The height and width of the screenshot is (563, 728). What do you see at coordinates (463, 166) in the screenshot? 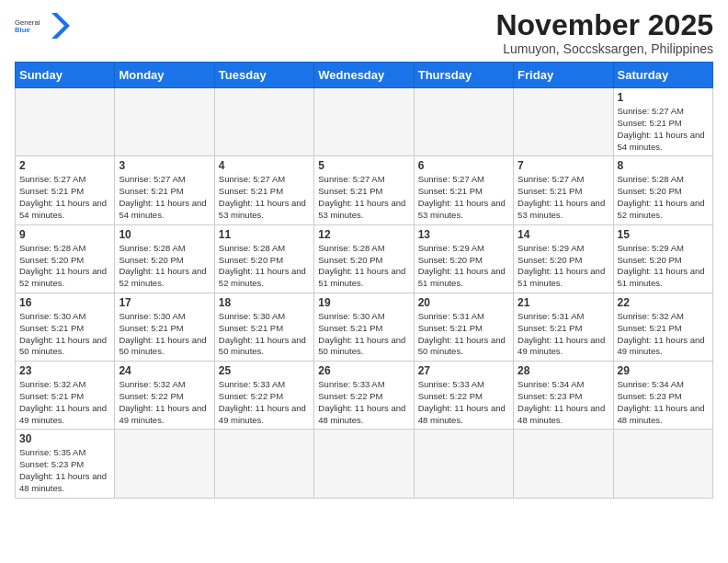
I see `day-number: 6` at bounding box center [463, 166].